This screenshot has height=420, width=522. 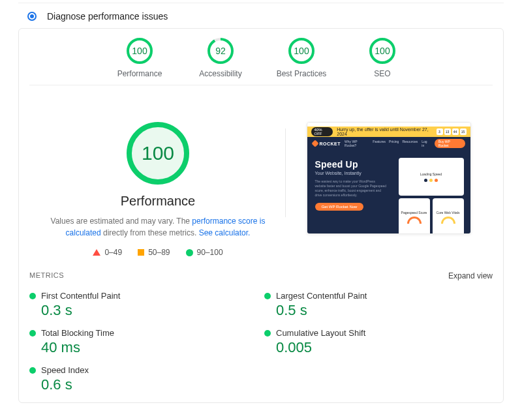 I want to click on screenshot-nav-links: Why WP Rocket? Features Pricing Resource…, so click(x=381, y=143).